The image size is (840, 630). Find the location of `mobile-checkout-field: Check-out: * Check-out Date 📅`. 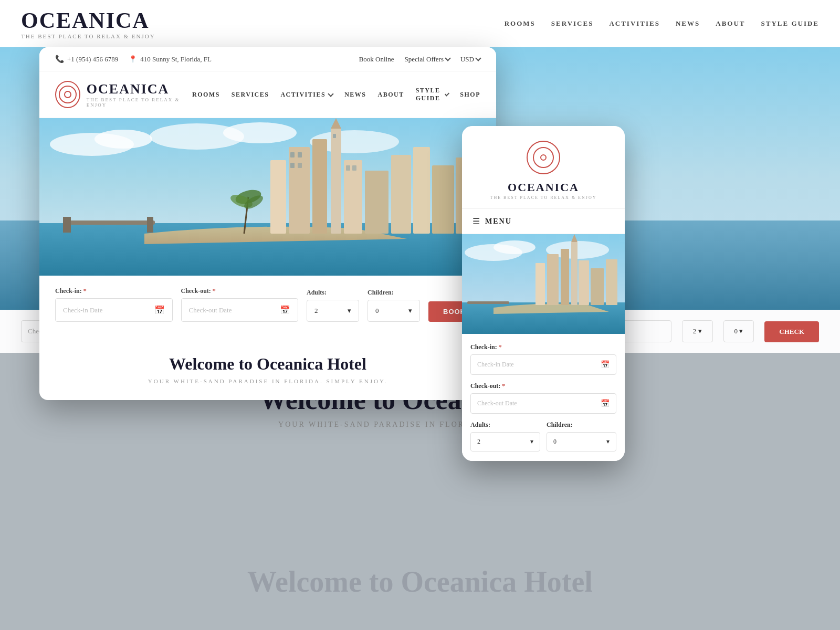

mobile-checkout-field: Check-out: * Check-out Date 📅 is located at coordinates (543, 398).